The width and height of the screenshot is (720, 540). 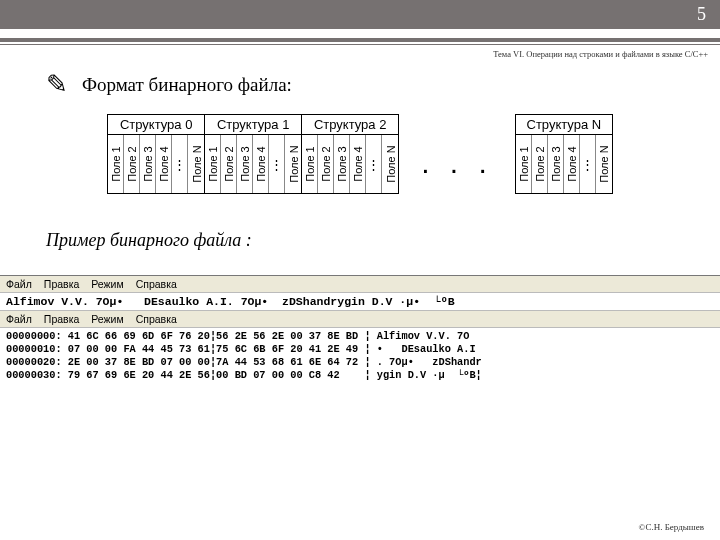 I want to click on structure-header: Структура 1, so click(x=253, y=125).